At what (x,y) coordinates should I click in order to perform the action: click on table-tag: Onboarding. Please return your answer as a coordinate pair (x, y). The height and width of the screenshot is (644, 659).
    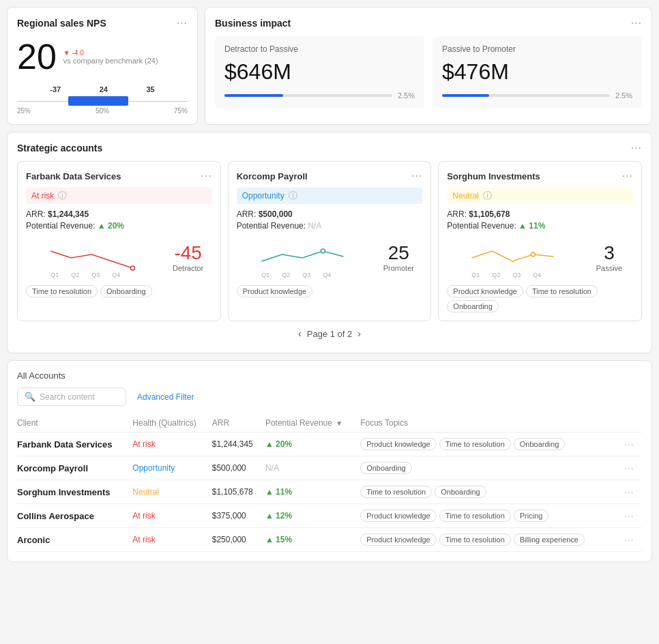
    Looking at the image, I should click on (540, 444).